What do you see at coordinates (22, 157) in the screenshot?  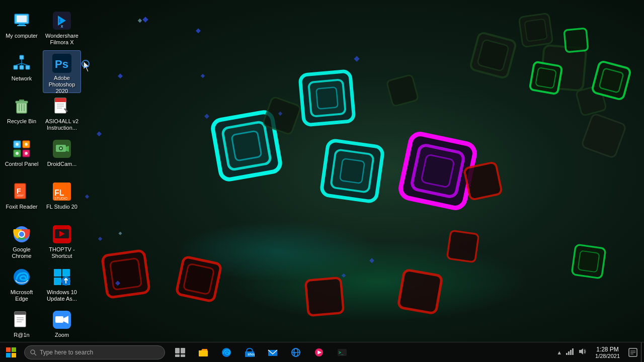 I see `desktop-icon-control-panel: Control Panel` at bounding box center [22, 157].